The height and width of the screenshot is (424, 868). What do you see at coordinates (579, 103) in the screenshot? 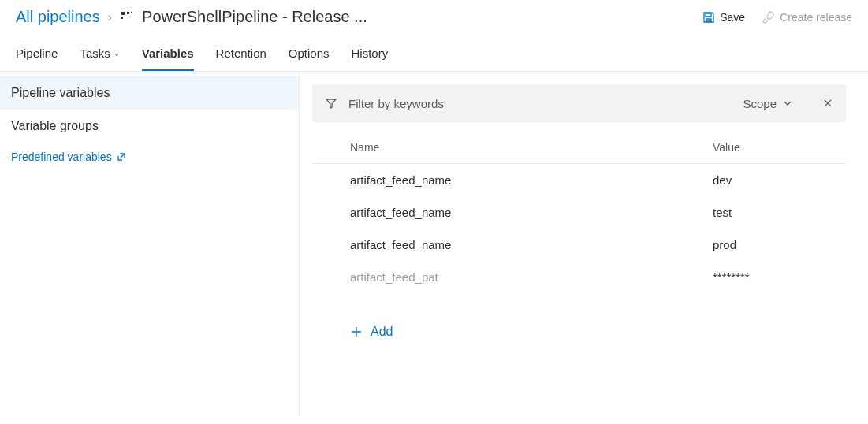
I see `filter-bar: Scope` at bounding box center [579, 103].